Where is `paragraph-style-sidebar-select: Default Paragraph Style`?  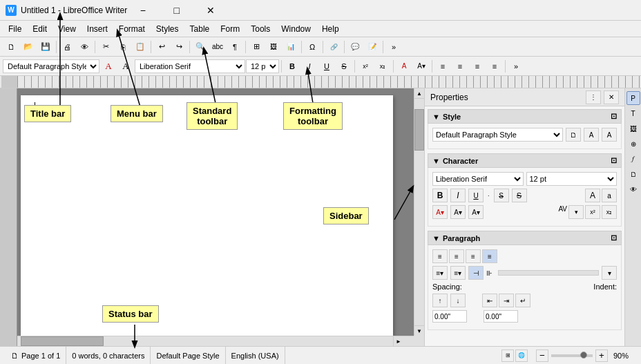
paragraph-style-sidebar-select: Default Paragraph Style is located at coordinates (497, 135).